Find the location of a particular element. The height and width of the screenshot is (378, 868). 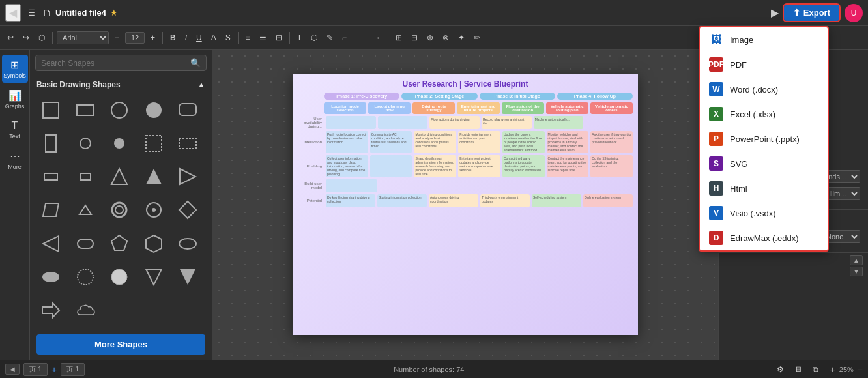

more-icon: ⋯ is located at coordinates (15, 156).